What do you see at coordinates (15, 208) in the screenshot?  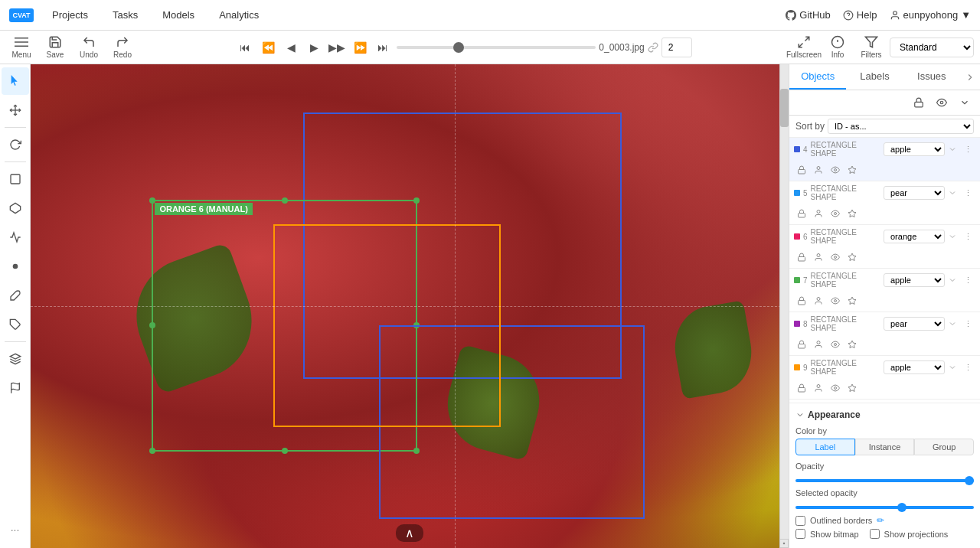 I see `polygon-tool` at bounding box center [15, 208].